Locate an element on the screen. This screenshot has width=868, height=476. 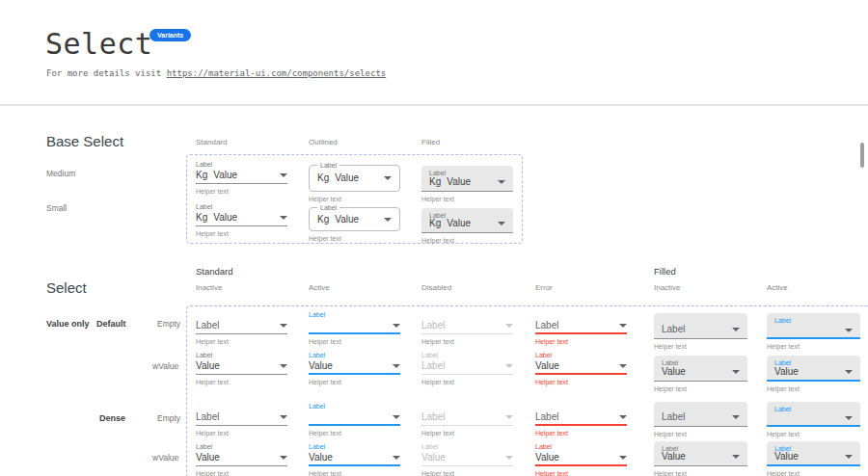
select-inactive-wvalue: Label Value Helper text is located at coordinates (241, 368).